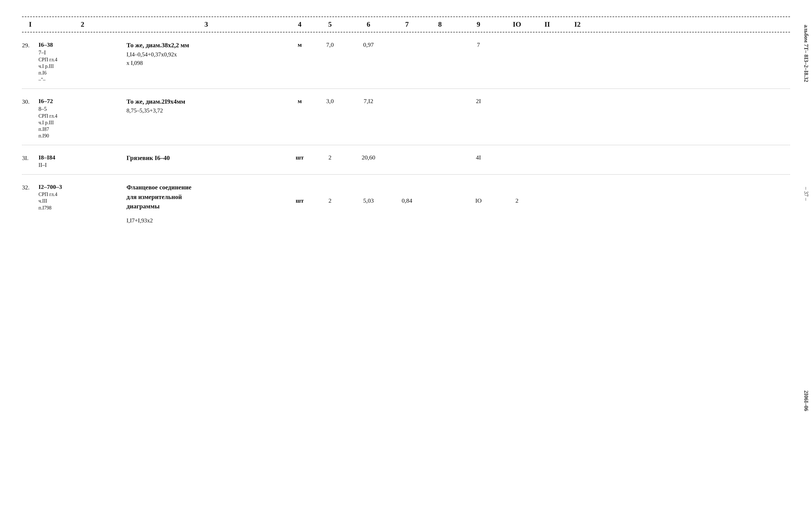  Describe the element at coordinates (406, 160) in the screenshot. I see `table-row: 3I. I8–I84 II–I Грязевик I6–40 шт 2 20,6…` at that location.